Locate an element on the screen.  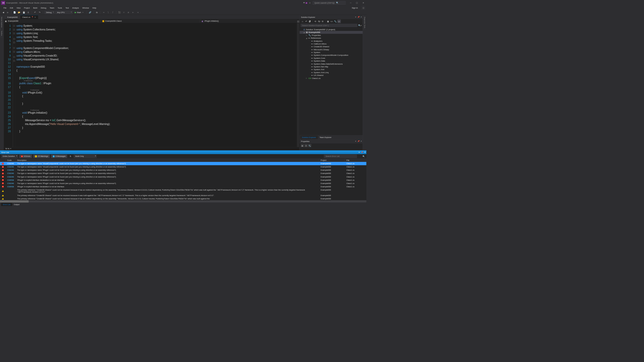
ref-caliburn-micro: ▪▪Caliburn.Micro is located at coordinates (331, 44).